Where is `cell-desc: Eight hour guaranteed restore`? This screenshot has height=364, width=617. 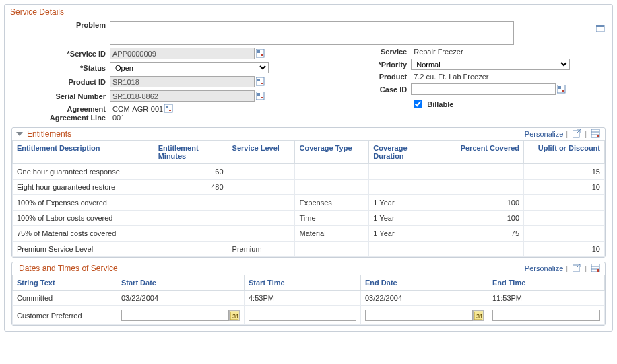
cell-desc: Eight hour guaranteed restore is located at coordinates (84, 187).